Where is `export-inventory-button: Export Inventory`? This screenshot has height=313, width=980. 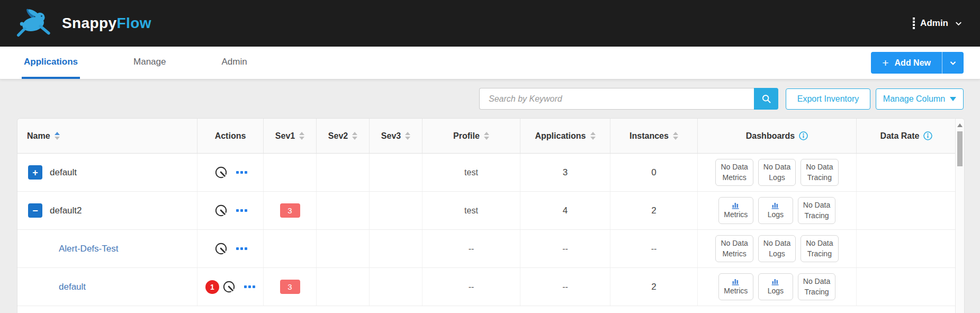 export-inventory-button: Export Inventory is located at coordinates (828, 99).